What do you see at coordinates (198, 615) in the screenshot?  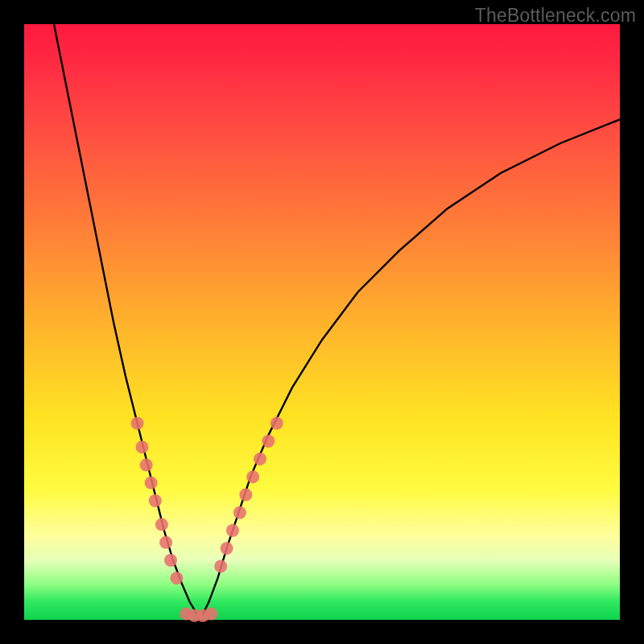 I see `dots-valley` at bounding box center [198, 615].